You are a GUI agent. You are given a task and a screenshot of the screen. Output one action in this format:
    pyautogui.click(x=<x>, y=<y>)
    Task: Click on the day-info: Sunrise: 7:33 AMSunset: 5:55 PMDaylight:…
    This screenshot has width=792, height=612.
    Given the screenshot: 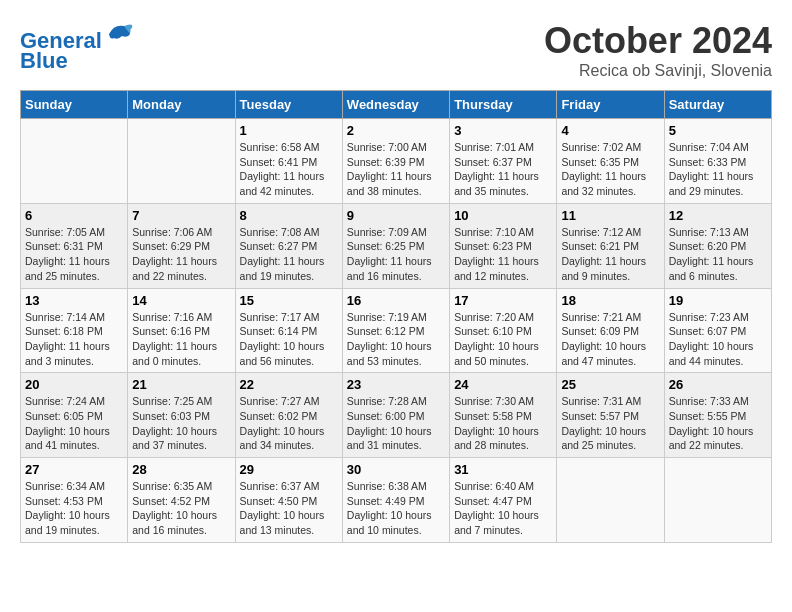 What is the action you would take?
    pyautogui.click(x=718, y=424)
    